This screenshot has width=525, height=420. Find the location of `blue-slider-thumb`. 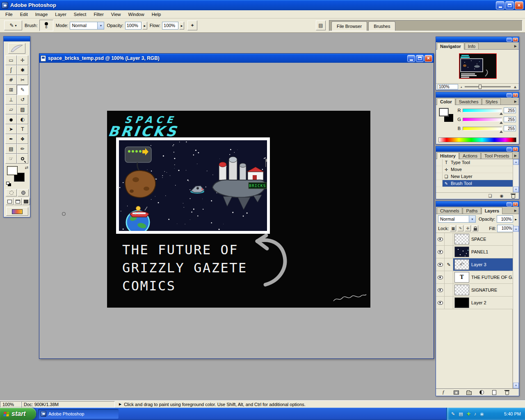

blue-slider-thumb is located at coordinates (501, 132).